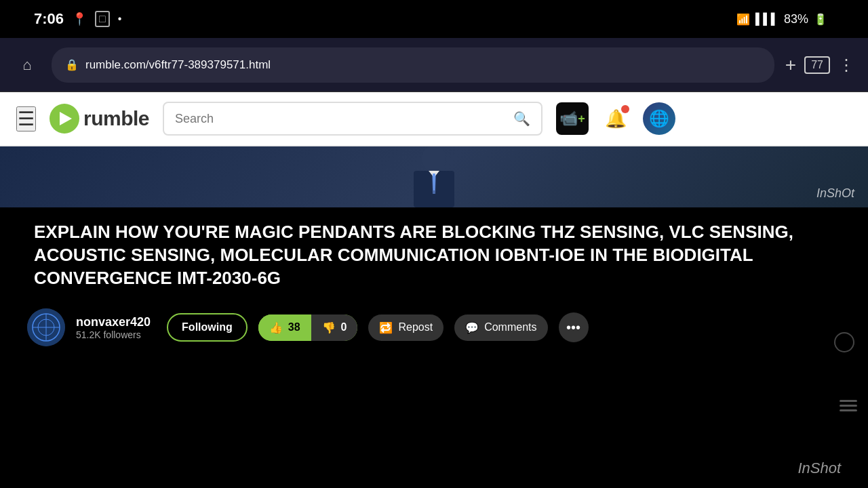  What do you see at coordinates (434, 329) in the screenshot?
I see `action-bar: nonvaxer420 51.2K followers Following 👍 …` at bounding box center [434, 329].